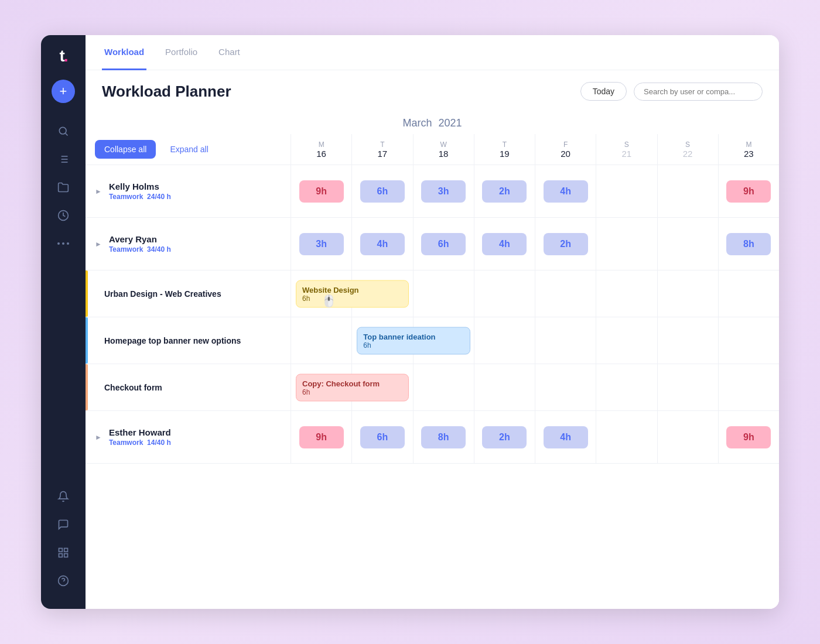  What do you see at coordinates (698, 91) in the screenshot?
I see `search-input` at bounding box center [698, 91].